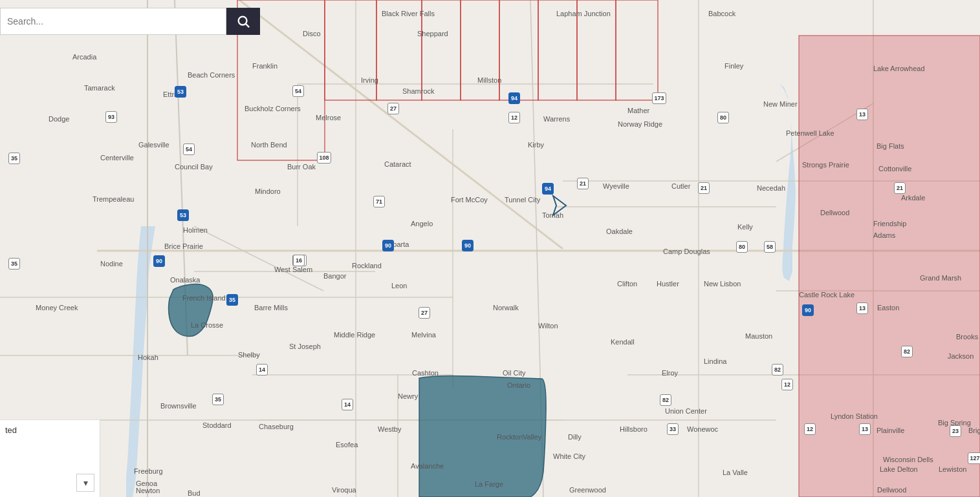  What do you see at coordinates (14, 158) in the screenshot?
I see `shield-s35: 35` at bounding box center [14, 158].